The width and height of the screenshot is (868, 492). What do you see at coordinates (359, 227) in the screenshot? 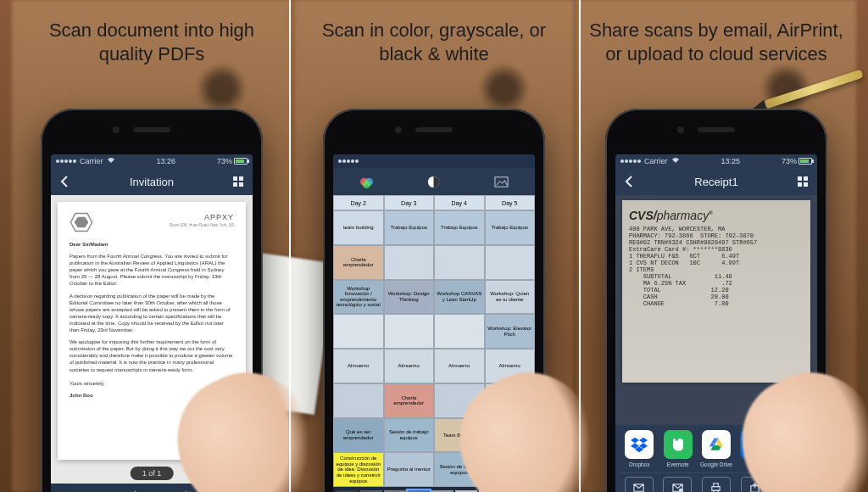
I see `schedule-cell: team building` at bounding box center [359, 227].